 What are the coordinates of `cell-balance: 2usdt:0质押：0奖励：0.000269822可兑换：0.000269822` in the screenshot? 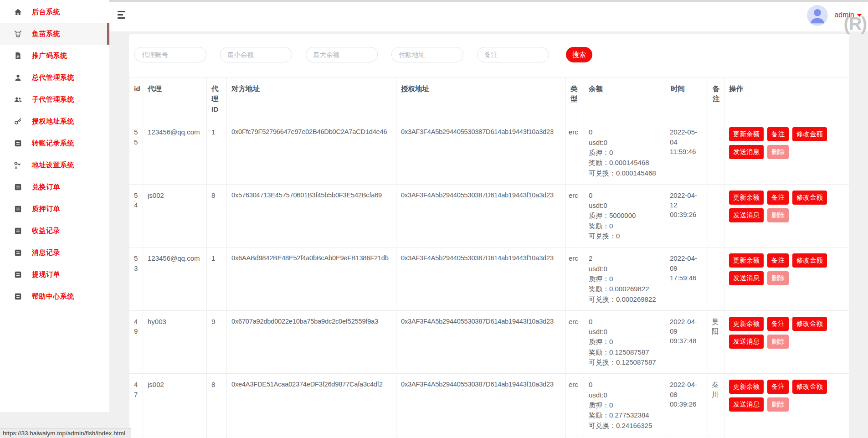 It's located at (625, 279).